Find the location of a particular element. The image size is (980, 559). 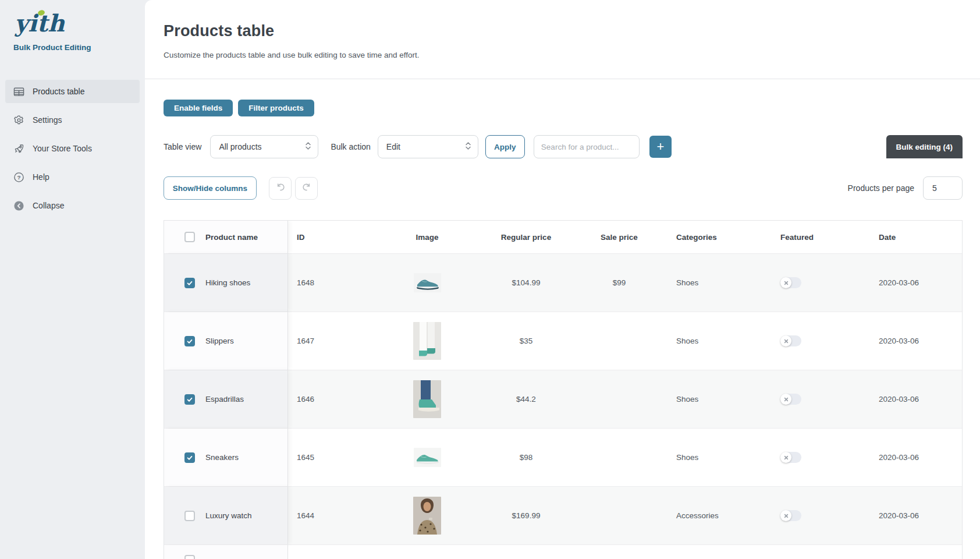

column-header-categories: Categories is located at coordinates (718, 237).